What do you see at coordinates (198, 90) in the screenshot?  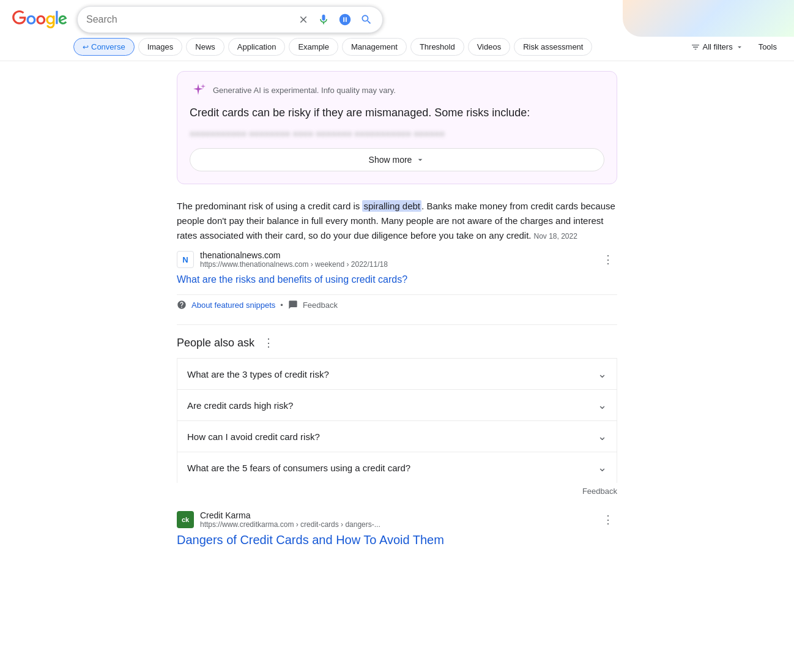 I see `ai-sparkle-icon` at bounding box center [198, 90].